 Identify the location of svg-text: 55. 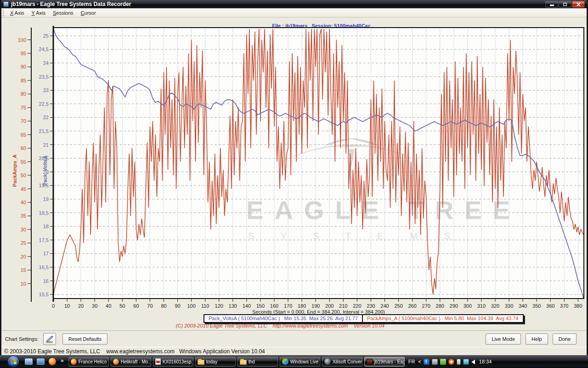
(23, 162).